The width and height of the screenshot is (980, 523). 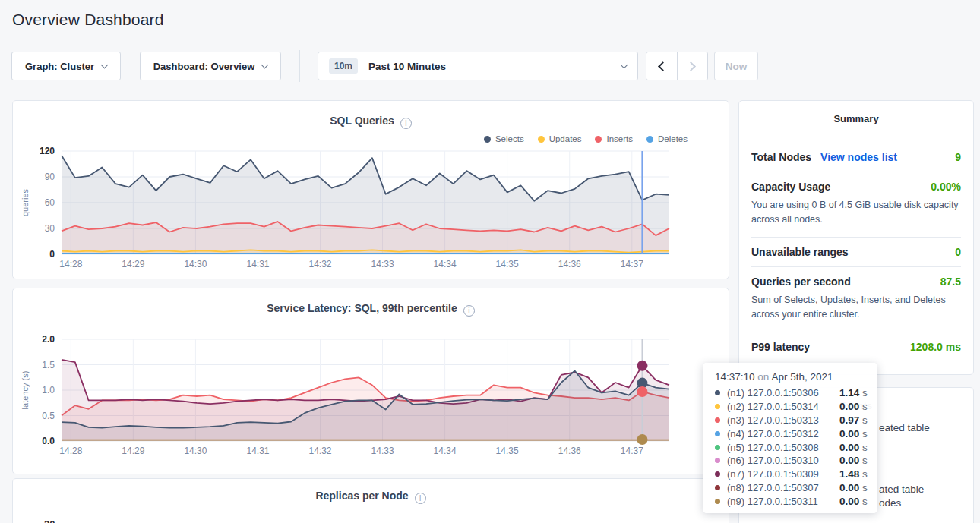 I want to click on event-text-fragment: ated table, so click(x=901, y=489).